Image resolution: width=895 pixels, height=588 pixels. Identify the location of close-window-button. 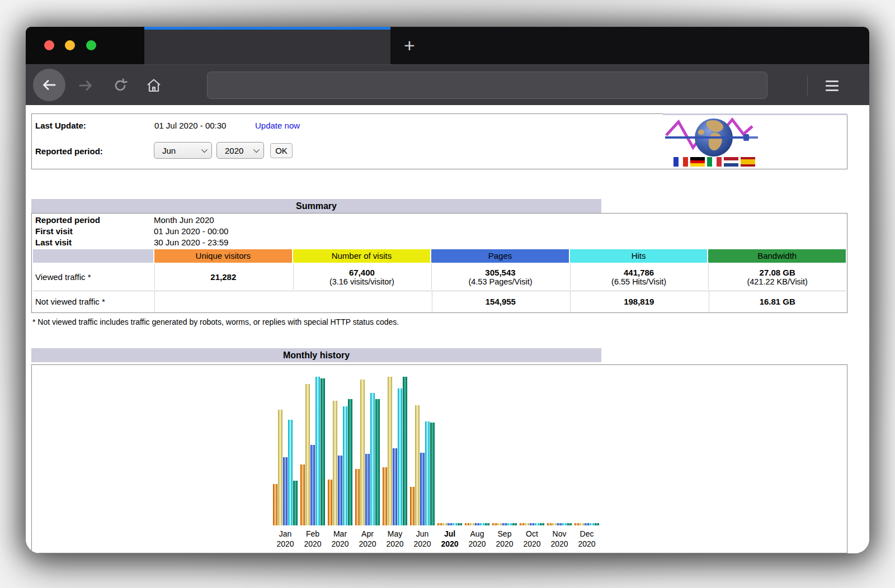
(49, 45).